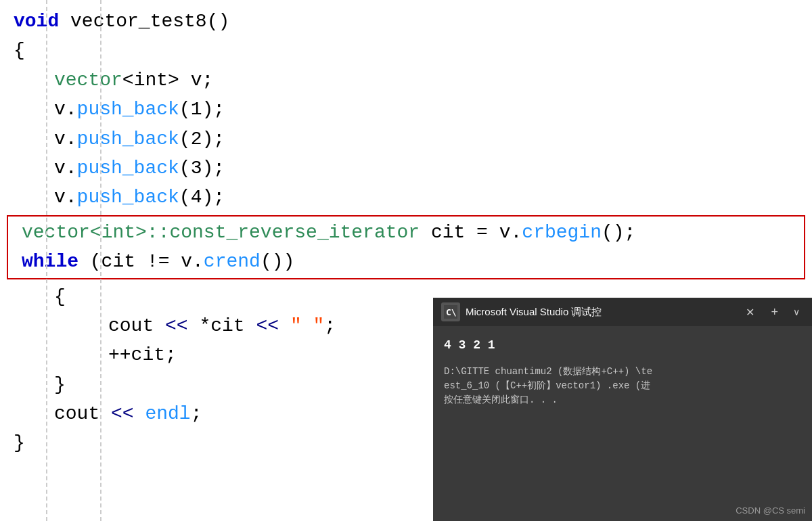 This screenshot has width=812, height=521. Describe the element at coordinates (19, 50) in the screenshot. I see `open-brace: {` at that location.